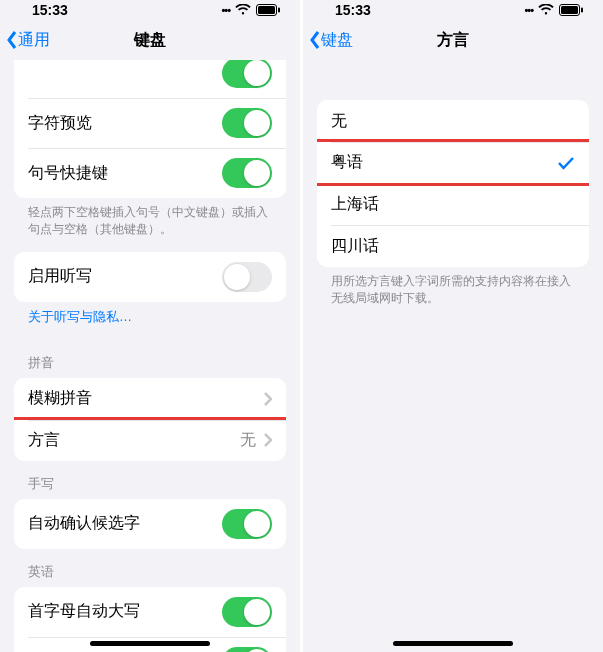 The width and height of the screenshot is (603, 652). I want to click on option-none: 无, so click(453, 121).